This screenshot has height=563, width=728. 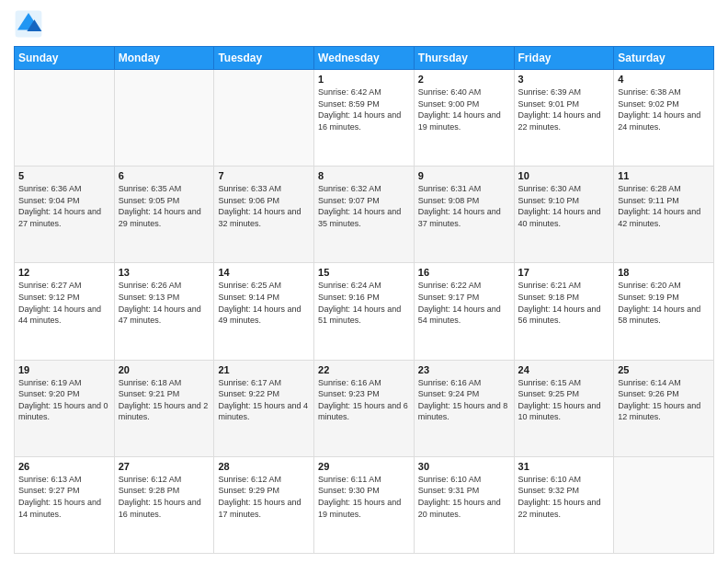 I want to click on day-number: 2, so click(x=464, y=79).